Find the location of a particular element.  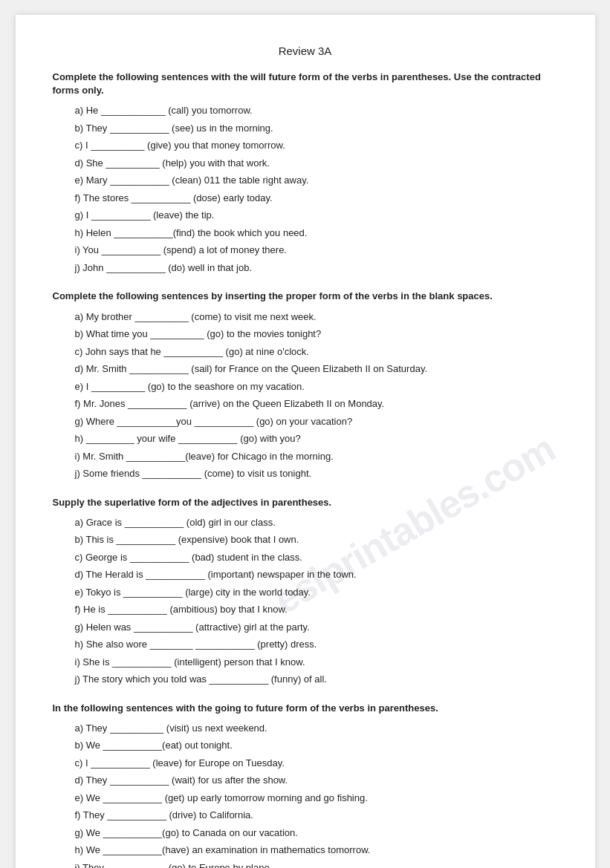

list-item: a) They __________ (visit) us next weeke… is located at coordinates (317, 728).